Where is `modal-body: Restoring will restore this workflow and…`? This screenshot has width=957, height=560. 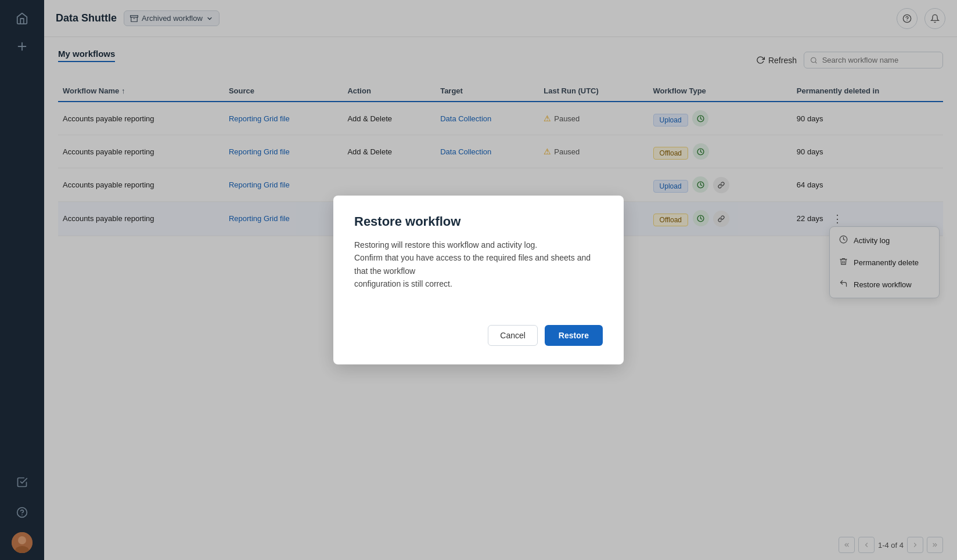 modal-body: Restoring will restore this workflow and… is located at coordinates (479, 265).